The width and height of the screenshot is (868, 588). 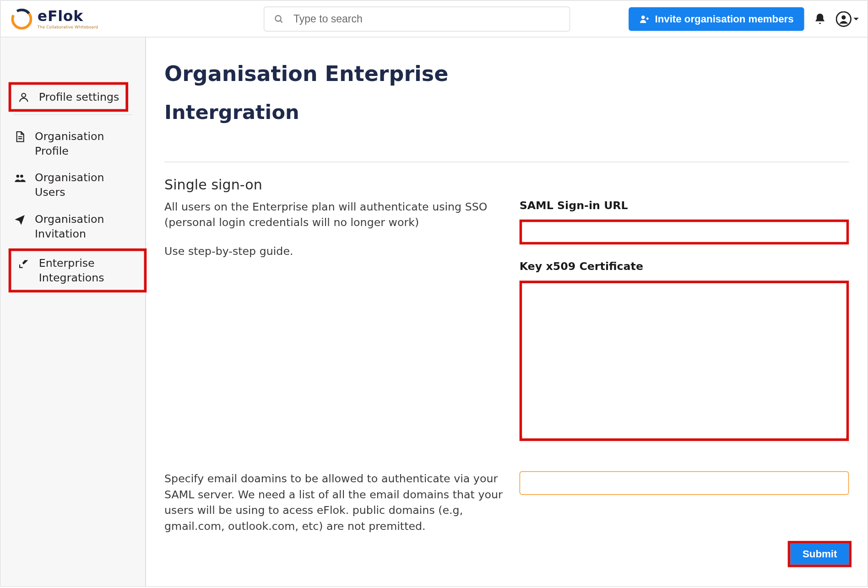 What do you see at coordinates (24, 264) in the screenshot?
I see `share-icon` at bounding box center [24, 264].